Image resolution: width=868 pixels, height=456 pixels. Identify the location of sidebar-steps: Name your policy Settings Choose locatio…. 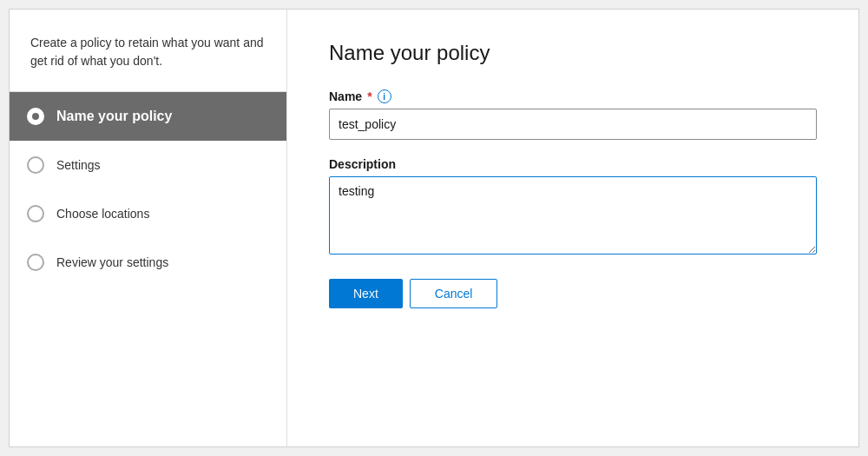
(148, 189).